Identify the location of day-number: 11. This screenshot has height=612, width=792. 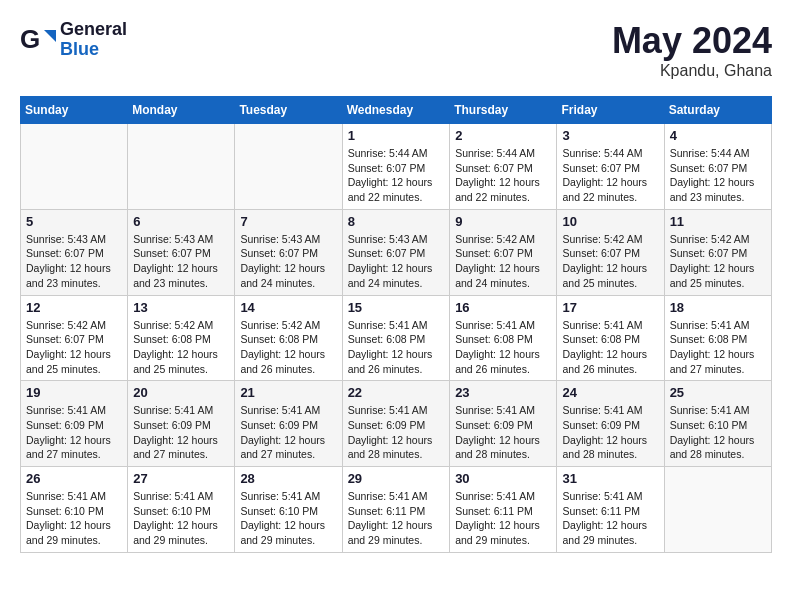
(718, 222).